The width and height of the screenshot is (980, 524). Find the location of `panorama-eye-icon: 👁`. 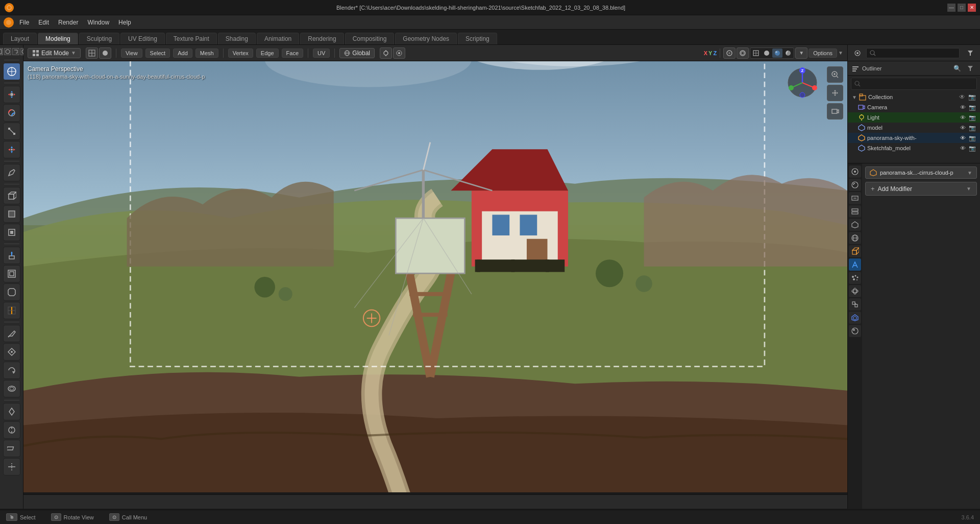

panorama-eye-icon: 👁 is located at coordinates (963, 138).